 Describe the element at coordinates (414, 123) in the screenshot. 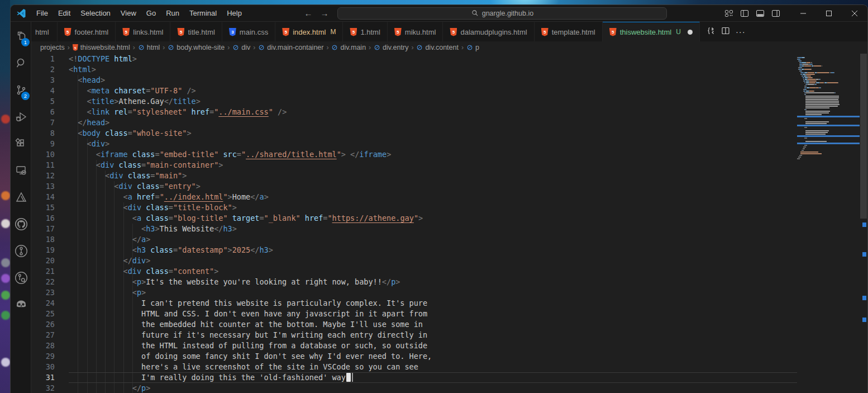

I see `code-line-7: 7 </head>` at that location.